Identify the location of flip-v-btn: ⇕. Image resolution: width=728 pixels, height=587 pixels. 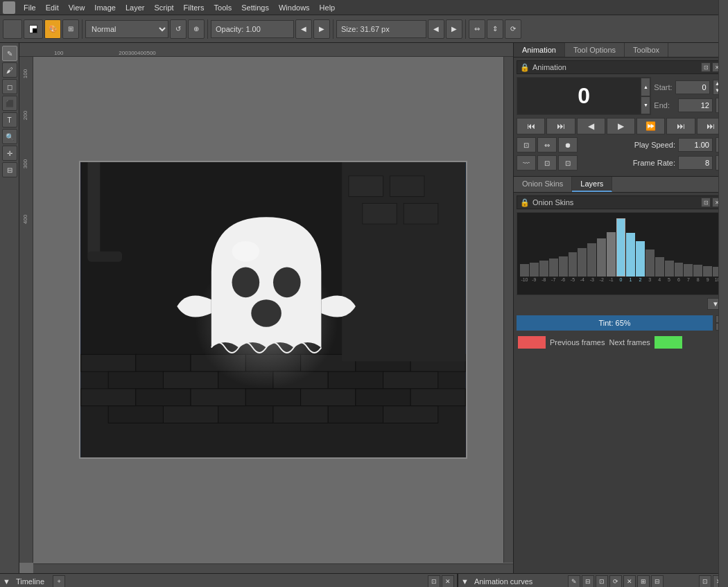
(495, 29).